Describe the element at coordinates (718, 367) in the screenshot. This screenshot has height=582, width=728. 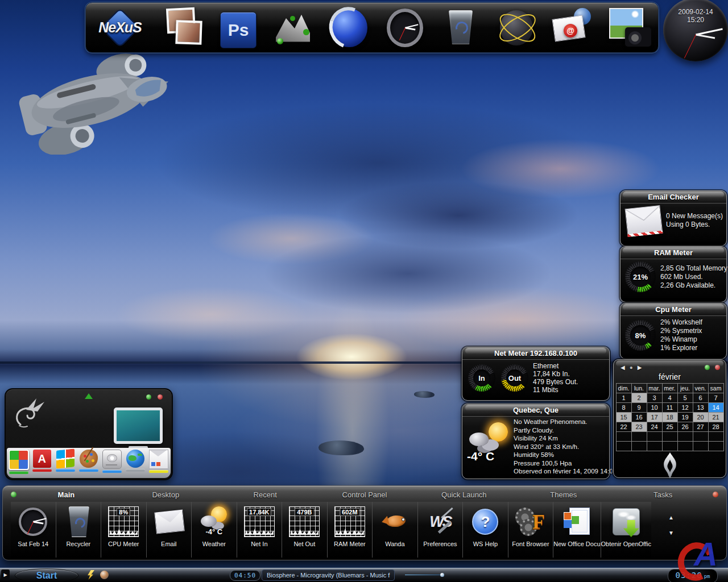
I see `close-dot` at that location.